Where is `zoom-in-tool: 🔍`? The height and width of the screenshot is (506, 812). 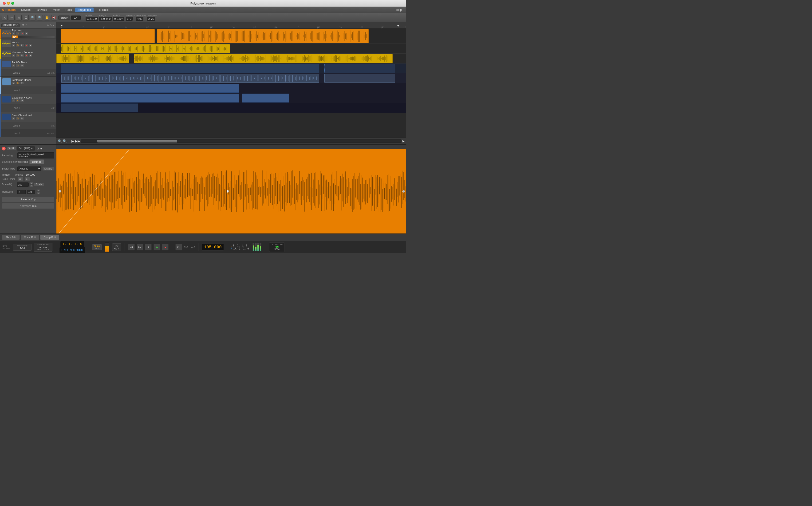
zoom-in-tool: 🔍 is located at coordinates (33, 17).